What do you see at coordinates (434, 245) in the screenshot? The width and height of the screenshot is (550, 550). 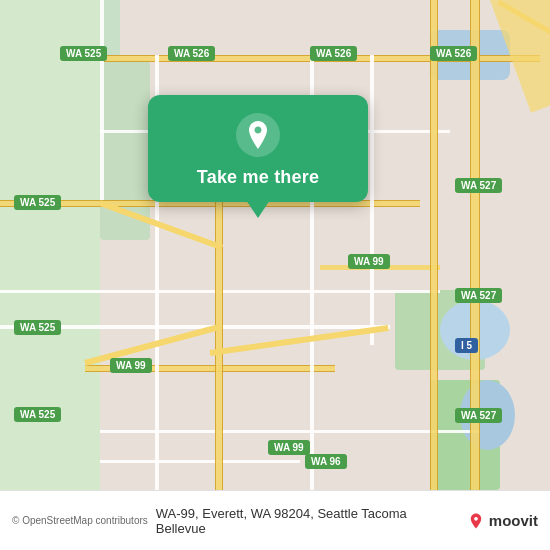 I see `road-wa527` at bounding box center [434, 245].